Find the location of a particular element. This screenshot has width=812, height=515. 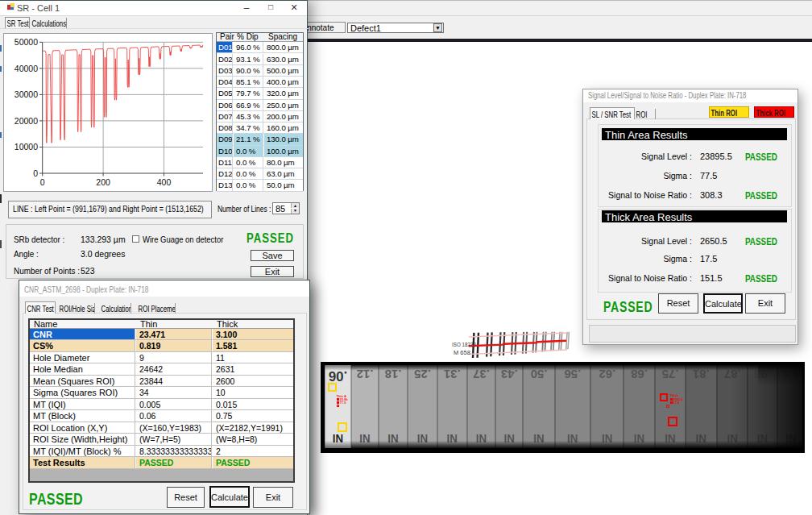

svg-text: 400 is located at coordinates (164, 182).